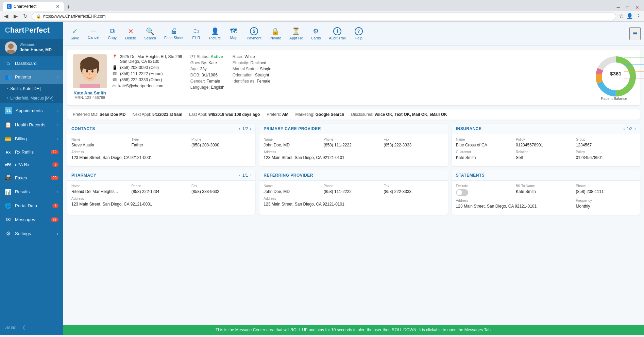 This screenshot has width=644, height=337. What do you see at coordinates (25, 16) in the screenshot?
I see `reload-button: ↻` at bounding box center [25, 16].